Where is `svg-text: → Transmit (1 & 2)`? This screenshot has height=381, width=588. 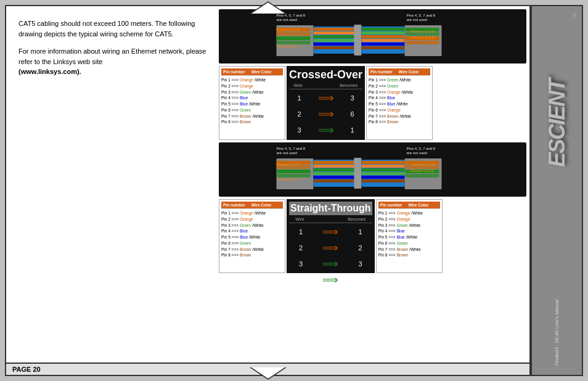
svg-text: → Transmit (1 & 2) is located at coordinates (421, 165).